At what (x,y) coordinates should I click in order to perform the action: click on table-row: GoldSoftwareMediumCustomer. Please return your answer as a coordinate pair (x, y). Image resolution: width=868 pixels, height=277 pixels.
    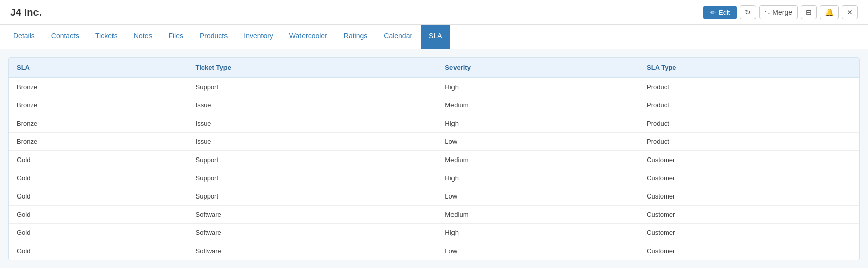
    Looking at the image, I should click on (434, 215).